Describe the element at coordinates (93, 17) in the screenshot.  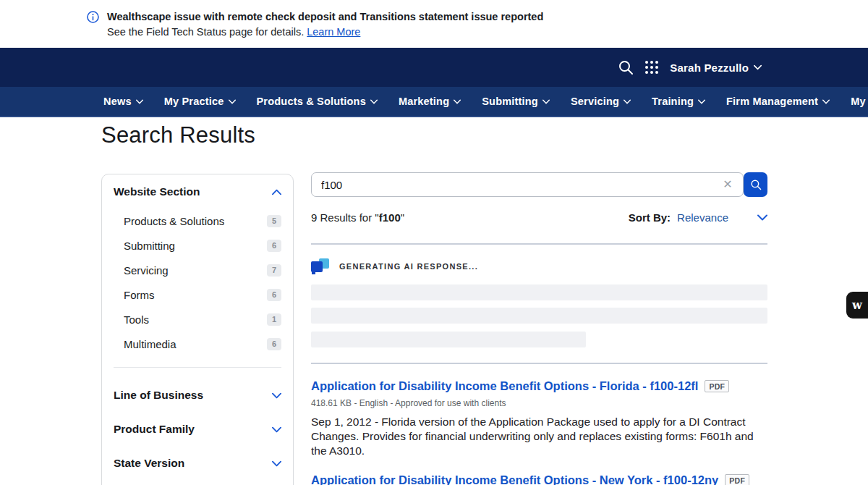
I see `info-icon` at that location.